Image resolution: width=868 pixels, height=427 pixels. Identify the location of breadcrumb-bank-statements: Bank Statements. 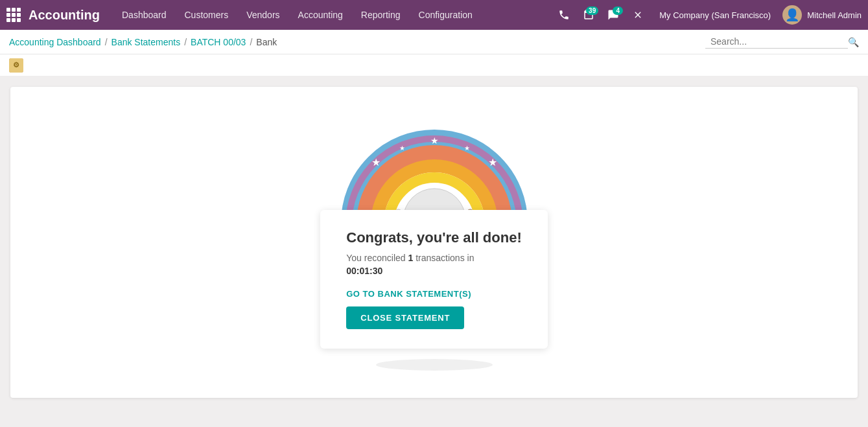
(147, 42).